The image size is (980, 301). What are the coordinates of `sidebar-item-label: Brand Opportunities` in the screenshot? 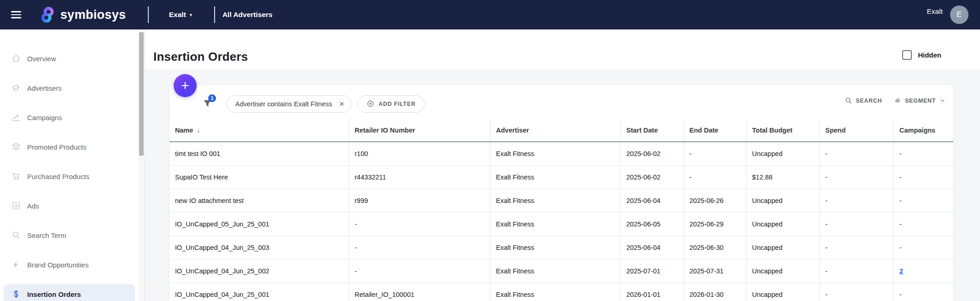 It's located at (58, 265).